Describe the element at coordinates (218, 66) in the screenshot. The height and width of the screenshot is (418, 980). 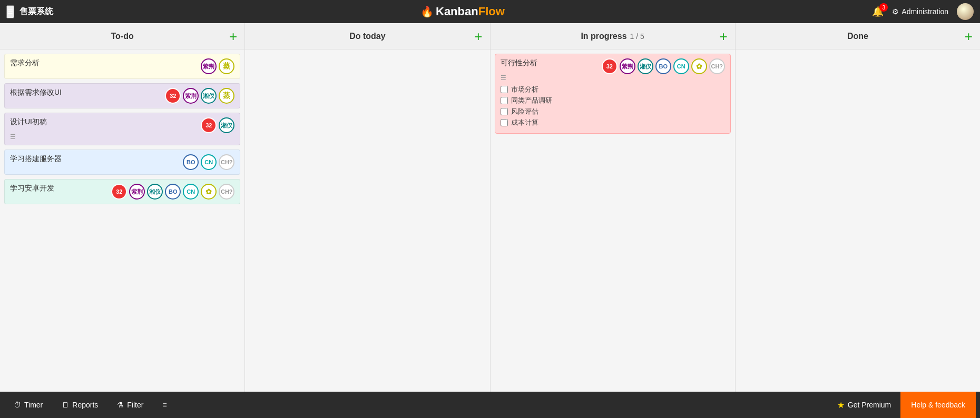
I see `card-chips-c1: 紫荆蒸` at that location.